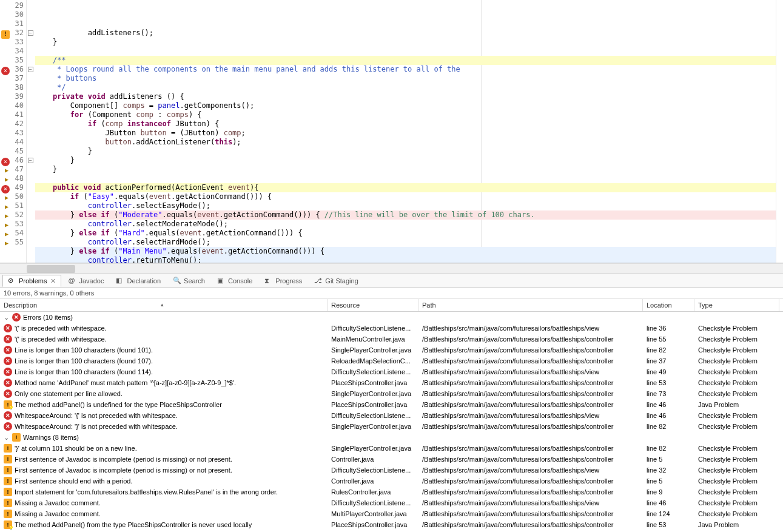 The image size is (783, 532). What do you see at coordinates (13, 233) in the screenshot?
I see `line-number: 54▶` at bounding box center [13, 233].